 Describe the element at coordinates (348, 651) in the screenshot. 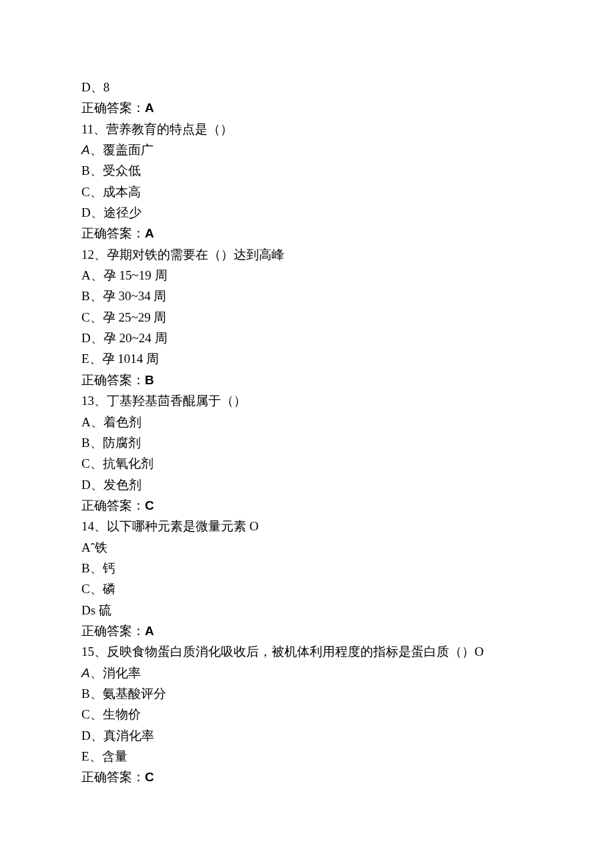

I see `q15-stem: 15、反映食物蛋白质消化吸收后，被机体利用程度的指标是蛋白质（）O` at that location.